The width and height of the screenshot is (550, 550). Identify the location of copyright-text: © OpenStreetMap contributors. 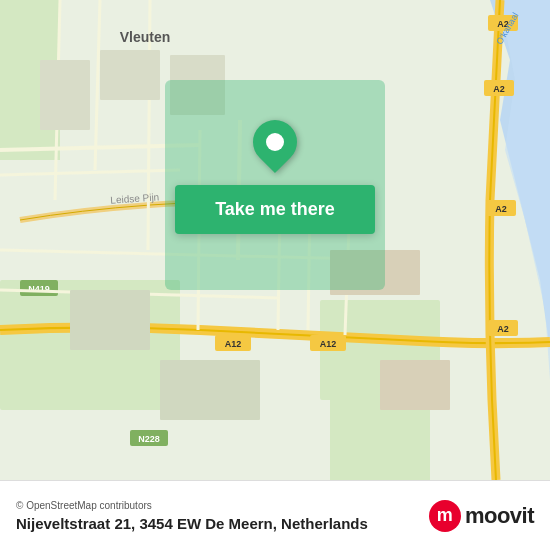
(192, 506).